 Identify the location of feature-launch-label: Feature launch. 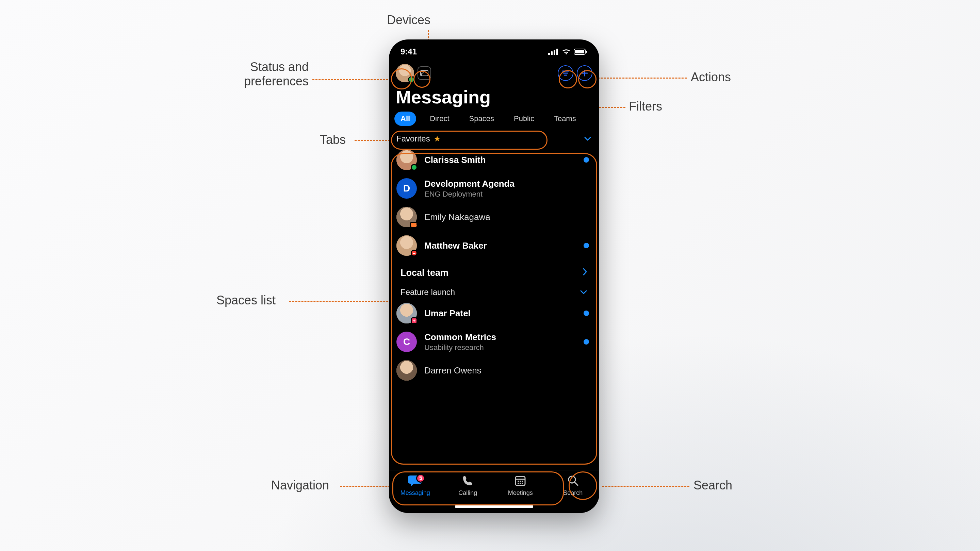
(428, 292).